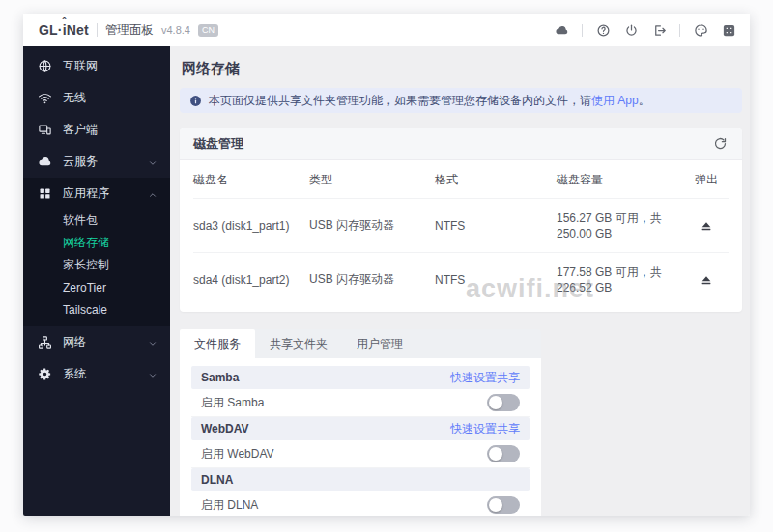  What do you see at coordinates (129, 31) in the screenshot?
I see `app-title: 管理面板` at bounding box center [129, 31].